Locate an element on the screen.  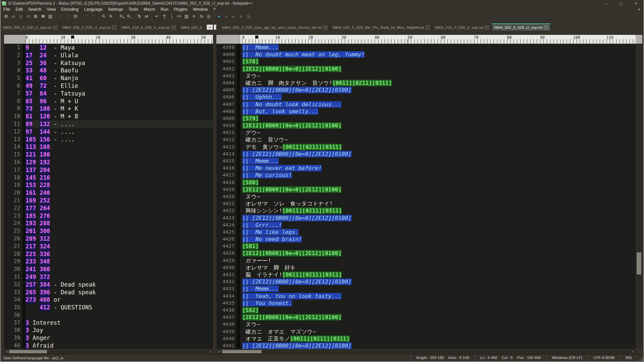
code-line: || You honest. is located at coordinates (439, 303).